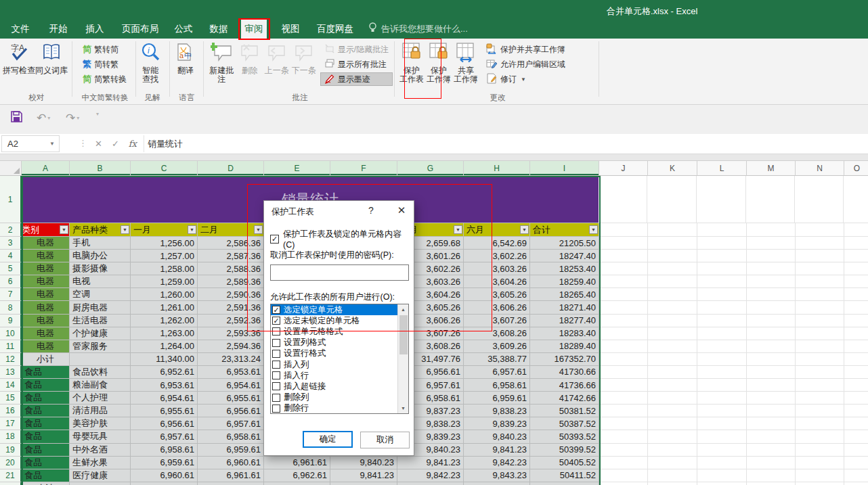 Image resolution: width=868 pixels, height=485 pixels. Describe the element at coordinates (19, 57) in the screenshot. I see `ribbon-button-拼写检查: 字A拼写检查` at that location.